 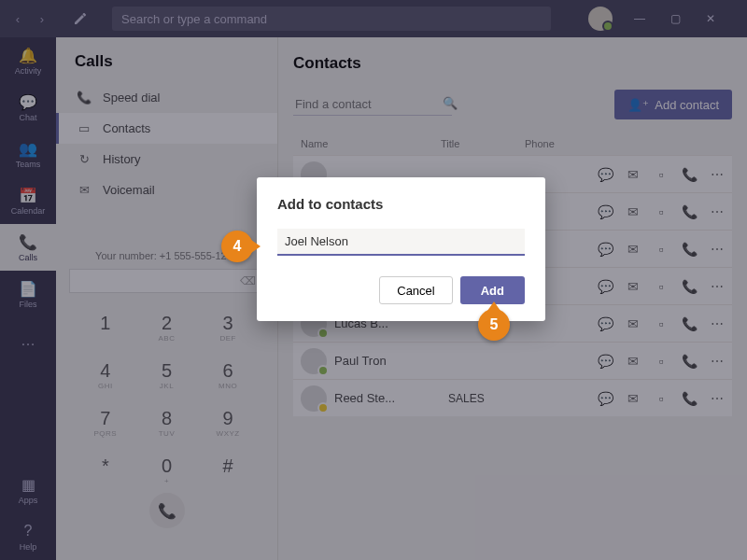 I want to click on callout-4: 4, so click(x=237, y=246).